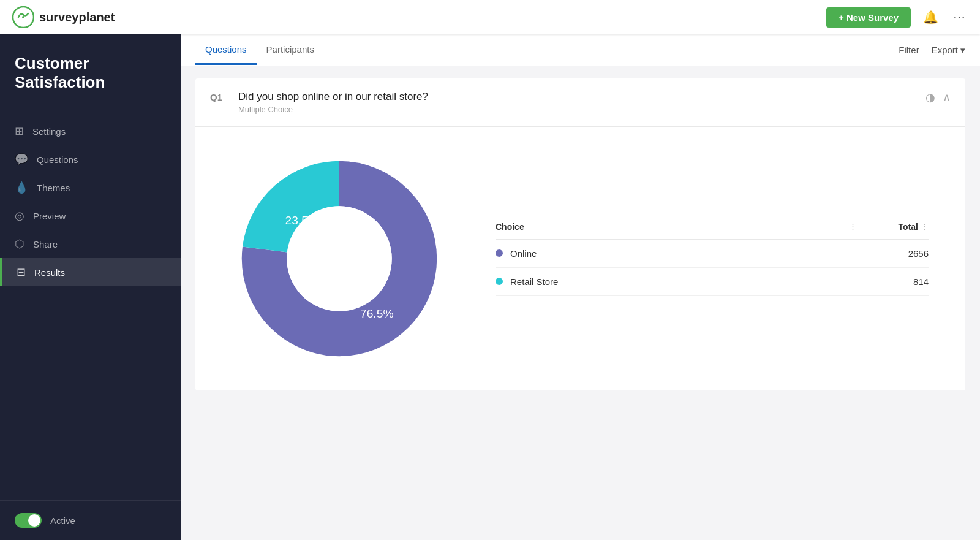 Image resolution: width=980 pixels, height=540 pixels. What do you see at coordinates (577, 109) in the screenshot?
I see `question-subtext: Multiple Choice` at bounding box center [577, 109].